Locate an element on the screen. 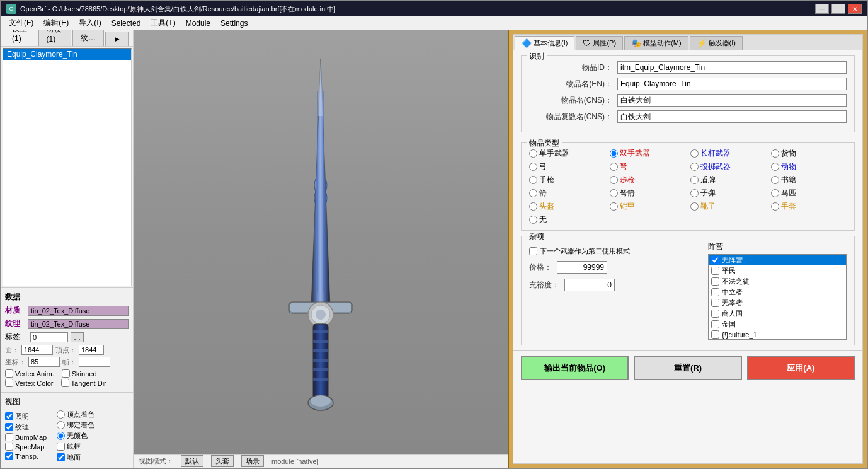  type-bullet: 子弹 is located at coordinates (728, 193).